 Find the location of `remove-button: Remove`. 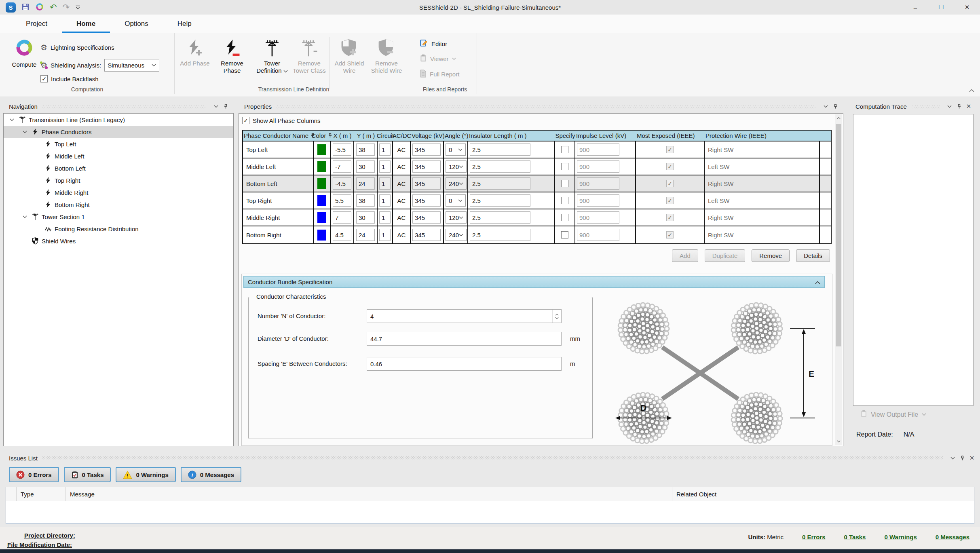

remove-button: Remove is located at coordinates (771, 255).